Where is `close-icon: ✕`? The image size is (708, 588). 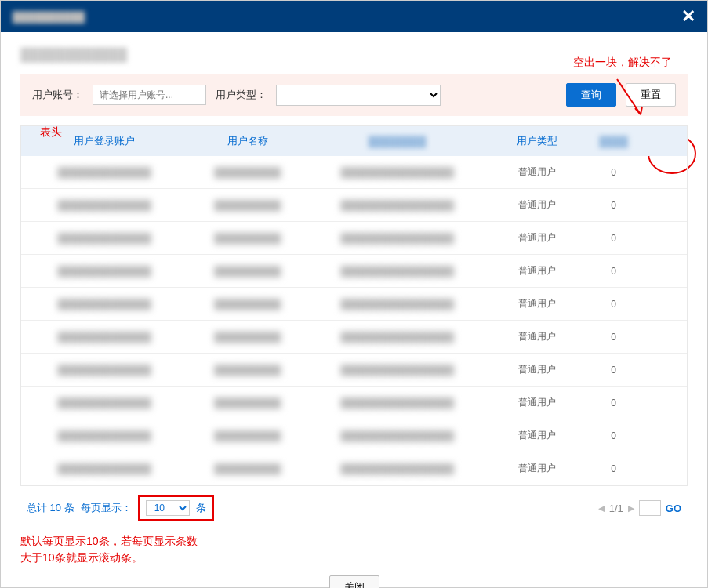
close-icon: ✕ is located at coordinates (688, 16).